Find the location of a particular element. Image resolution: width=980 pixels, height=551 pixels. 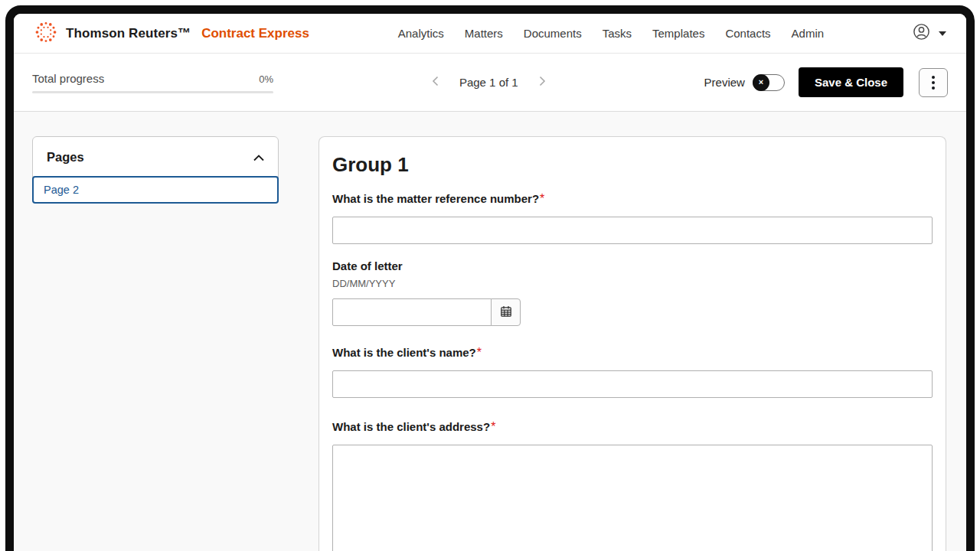

chevron-down-icon is located at coordinates (942, 34).